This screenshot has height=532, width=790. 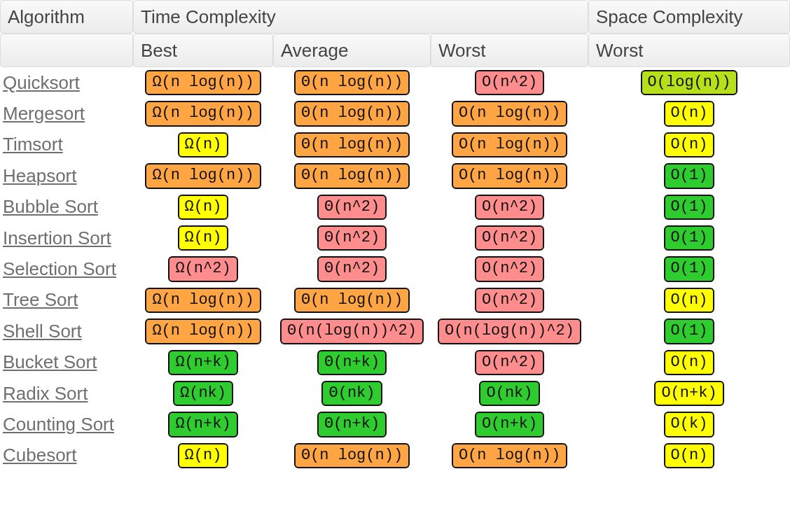 What do you see at coordinates (395, 300) in the screenshot?
I see `table-row: Tree SortΩ(n log(n))Θ(n log(n))O(n^2)O(n…` at bounding box center [395, 300].